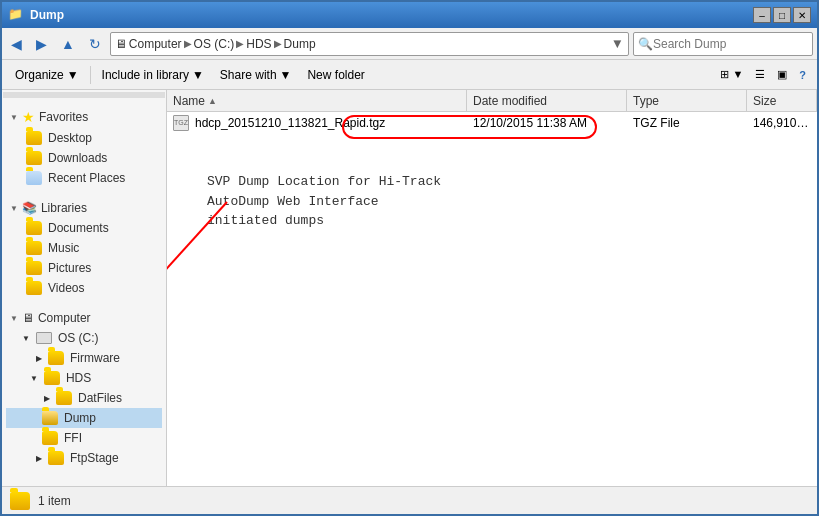 This screenshot has width=819, height=516. What do you see at coordinates (56, 358) in the screenshot?
I see `firmware-folder-icon` at bounding box center [56, 358].